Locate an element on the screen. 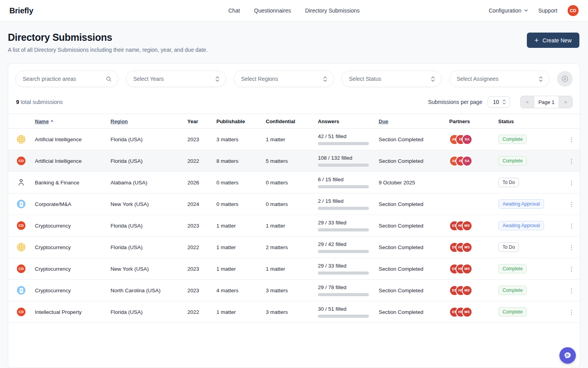 The image size is (588, 368). header-due: Due is located at coordinates (414, 122).